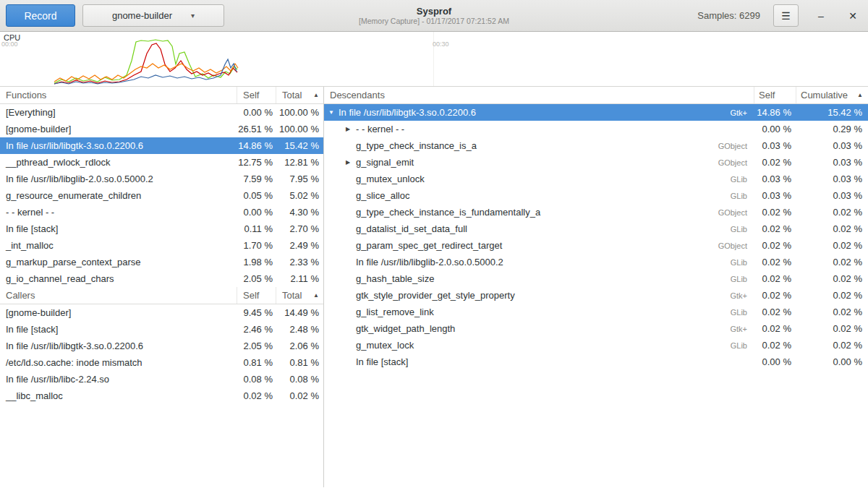  What do you see at coordinates (596, 312) in the screenshot?
I see `table-row: g_list_remove_link GLib 0.02 % 0.02 %` at bounding box center [596, 312].